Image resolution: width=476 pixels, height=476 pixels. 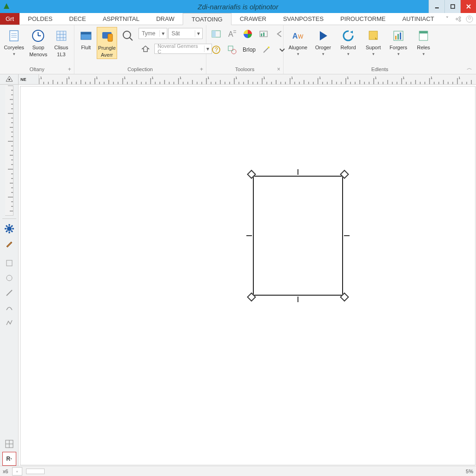 I want to click on resize-handle-l, so click(x=249, y=236).